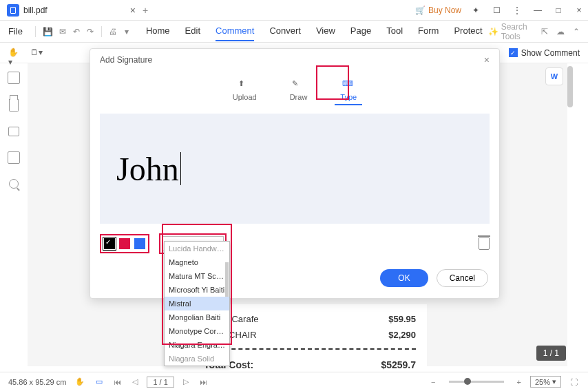 Image resolution: width=588 pixels, height=391 pixels. Describe the element at coordinates (14, 131) in the screenshot. I see `comments-icon` at that location.